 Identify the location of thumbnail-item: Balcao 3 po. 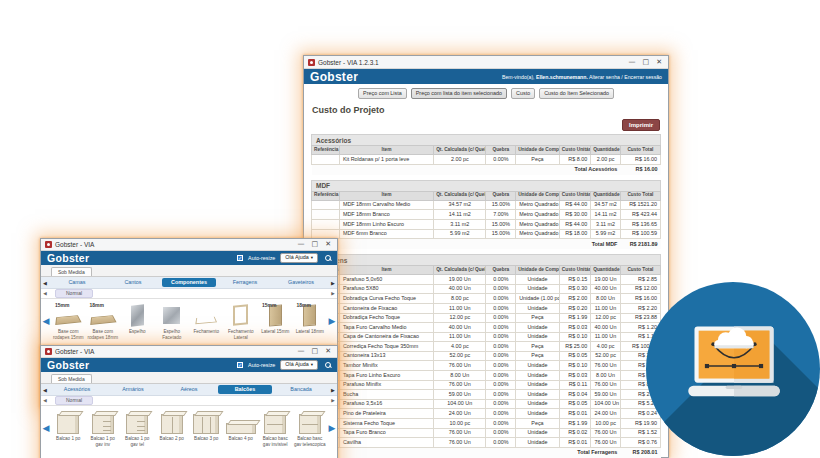
(206, 428).